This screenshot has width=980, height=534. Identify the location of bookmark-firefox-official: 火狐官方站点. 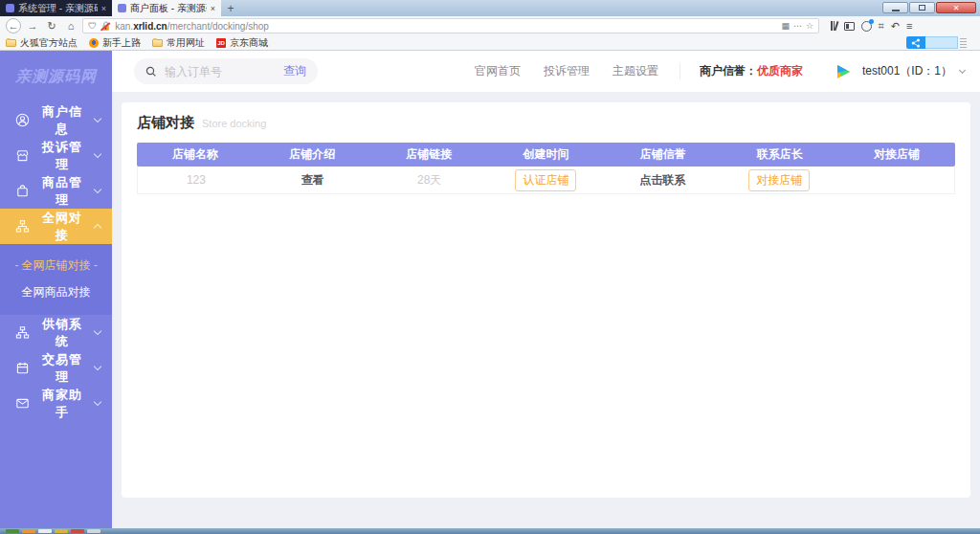
(42, 43).